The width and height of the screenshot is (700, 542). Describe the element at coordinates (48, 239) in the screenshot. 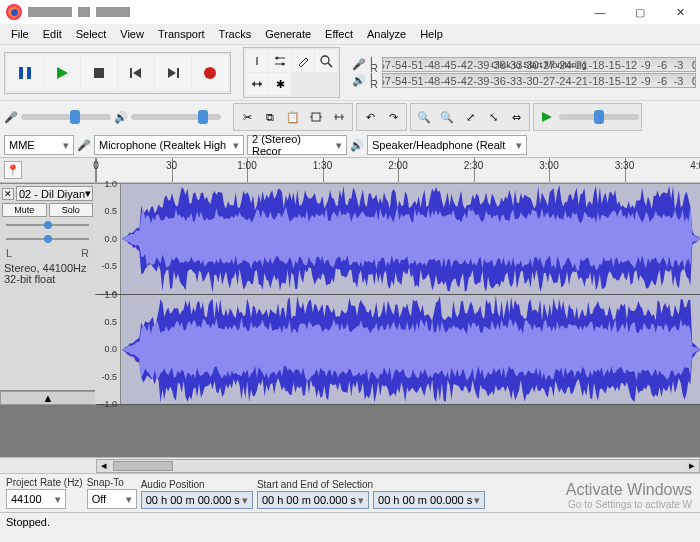

I see `pan-slider` at that location.